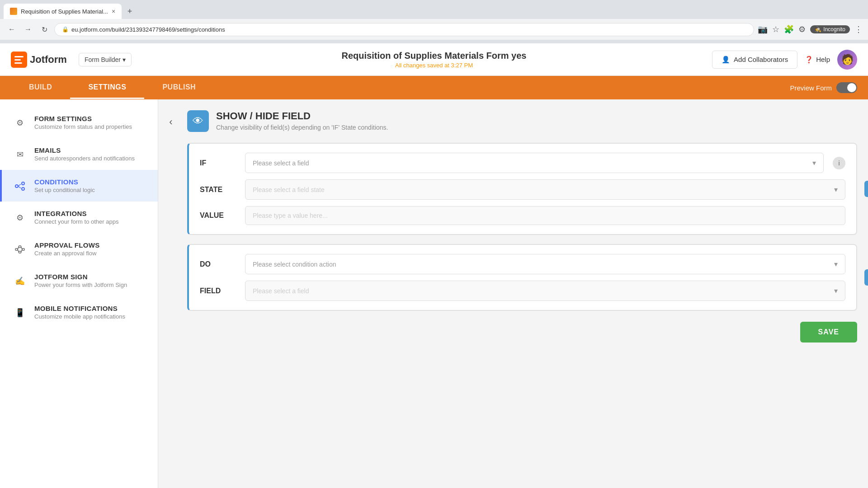 The height and width of the screenshot is (488, 868). I want to click on user-plus-icon: 👤, so click(726, 60).